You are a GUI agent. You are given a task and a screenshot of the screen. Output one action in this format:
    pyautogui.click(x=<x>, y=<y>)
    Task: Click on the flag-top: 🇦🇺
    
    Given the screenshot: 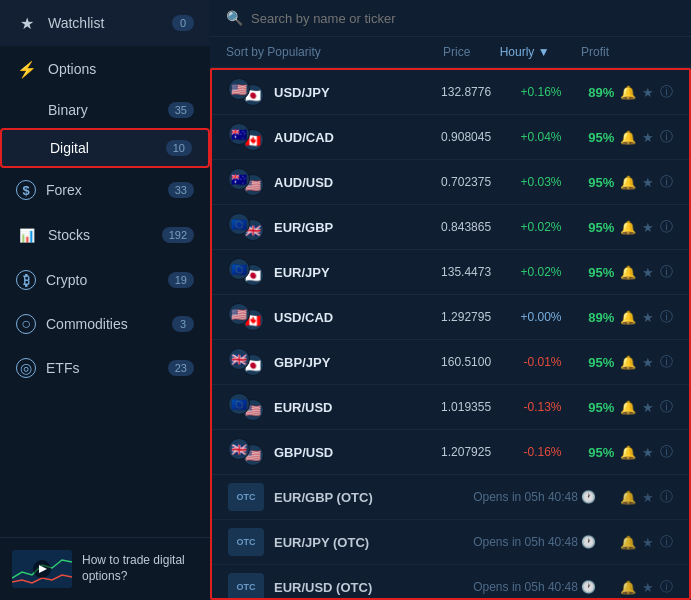 What is the action you would take?
    pyautogui.click(x=239, y=179)
    